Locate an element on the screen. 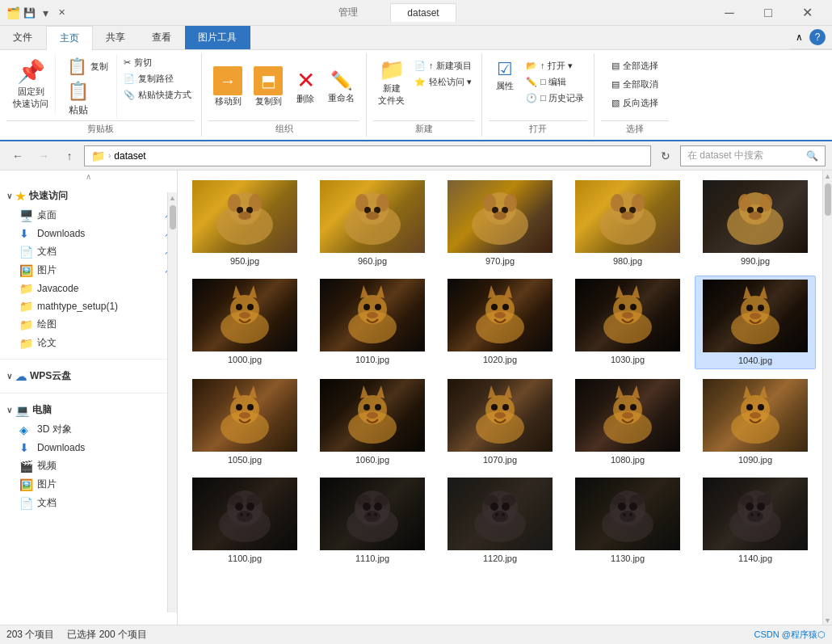 This screenshot has height=644, width=832. content-scroll-thumb is located at coordinates (828, 200).